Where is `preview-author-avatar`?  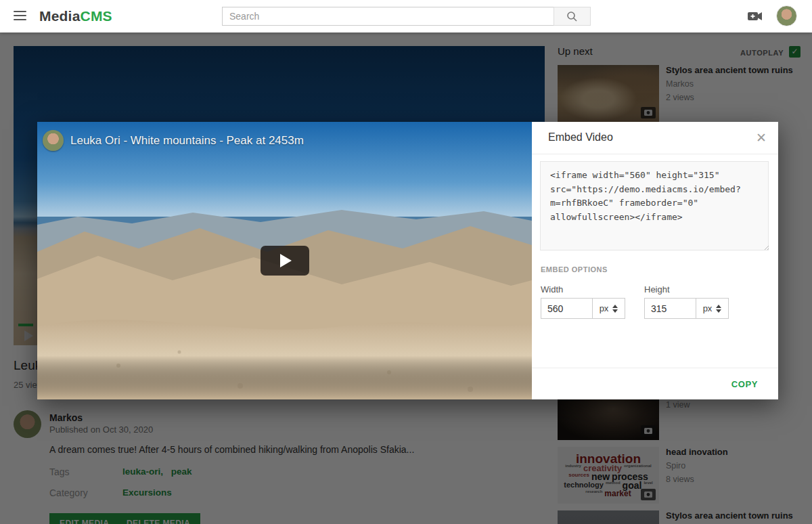 preview-author-avatar is located at coordinates (53, 141).